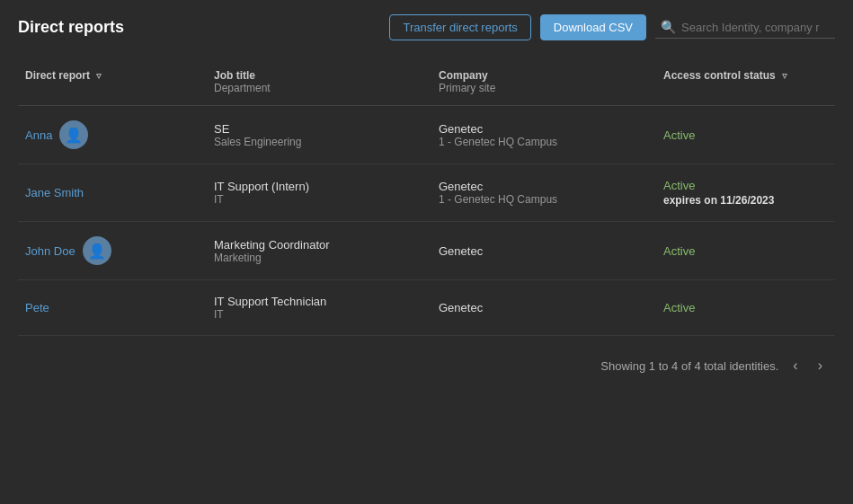 This screenshot has height=504, width=853. I want to click on person-cell: Jane Smith, so click(112, 192).